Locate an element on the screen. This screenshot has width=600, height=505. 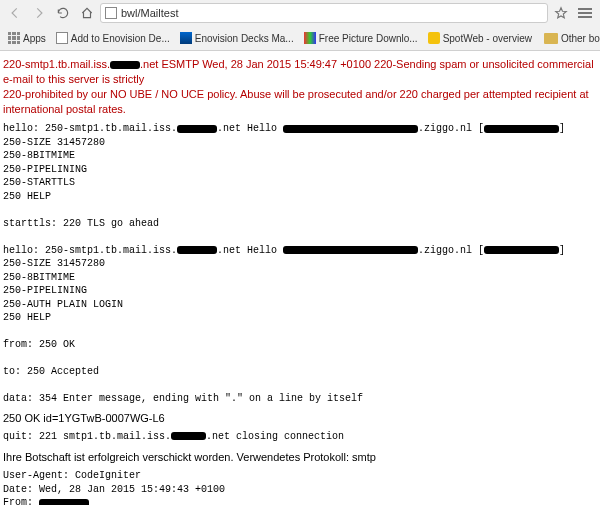
hamburger-icon is located at coordinates (585, 13).